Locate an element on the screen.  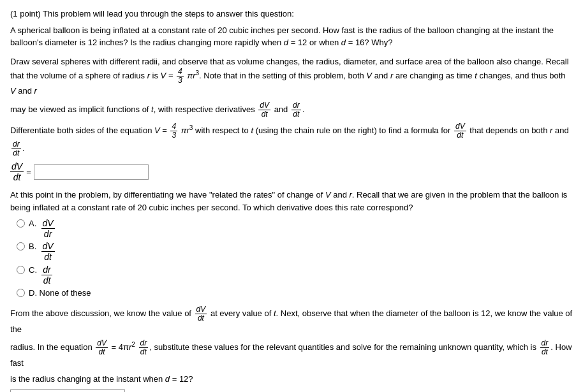
para1-diff: Differentiate both sides of the equation… is located at coordinates (292, 140).